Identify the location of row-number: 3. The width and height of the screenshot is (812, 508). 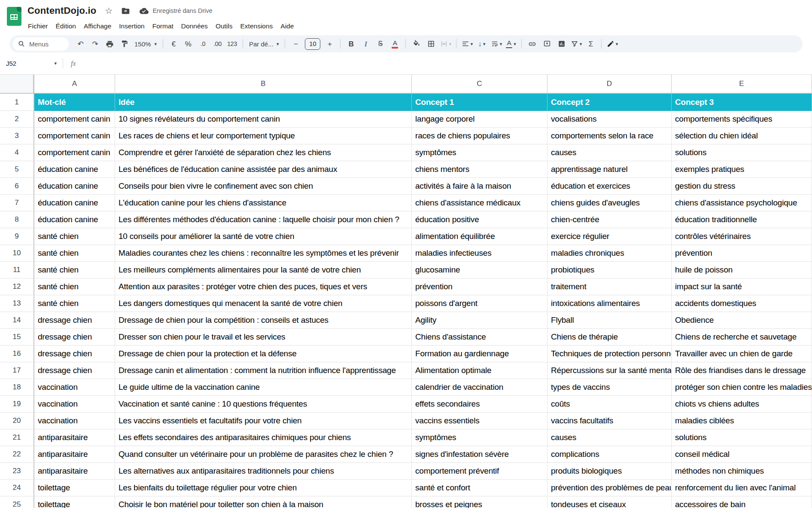
(17, 136).